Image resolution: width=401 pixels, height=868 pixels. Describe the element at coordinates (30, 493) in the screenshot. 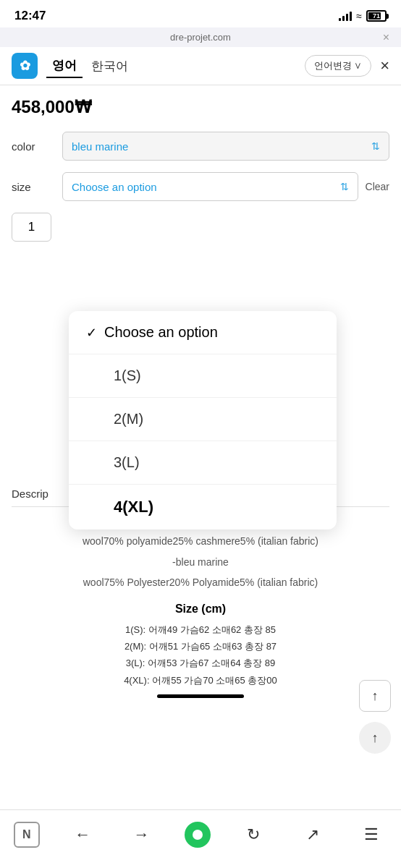

I see `description-label: Descrip` at that location.